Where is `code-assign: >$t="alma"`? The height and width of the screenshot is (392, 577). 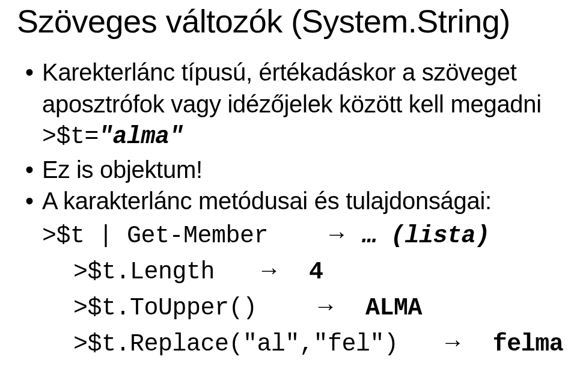 code-assign: >$t="alma" is located at coordinates (288, 137).